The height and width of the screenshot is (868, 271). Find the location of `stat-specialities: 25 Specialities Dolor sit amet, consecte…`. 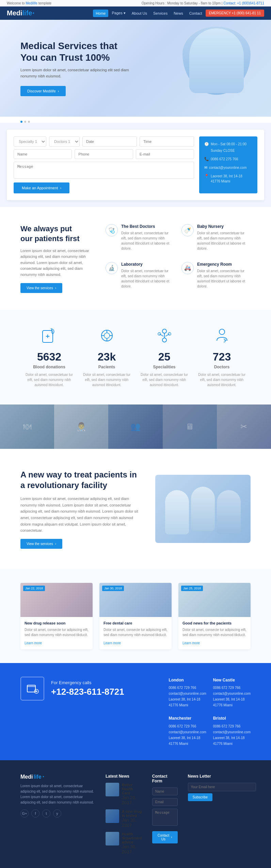

stat-specialities: 25 Specialities Dolor sit amet, consecte… is located at coordinates (164, 357).